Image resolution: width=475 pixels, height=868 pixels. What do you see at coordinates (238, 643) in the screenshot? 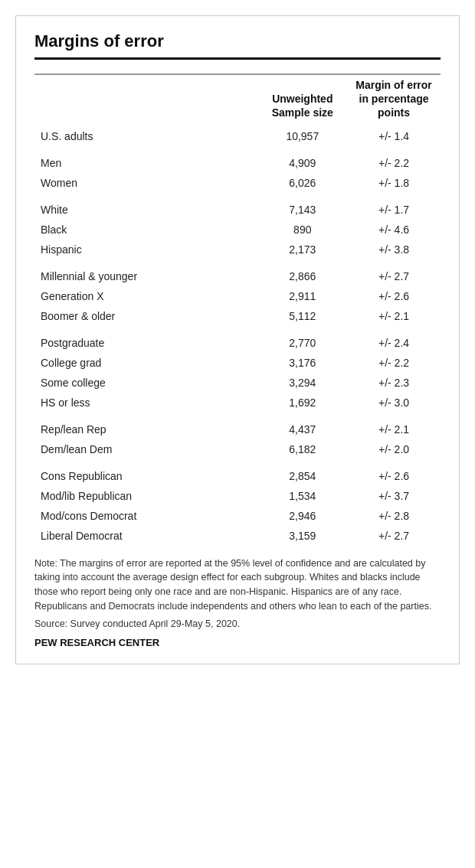
I see `branding: PEW RESEARCH CENTER` at bounding box center [238, 643].